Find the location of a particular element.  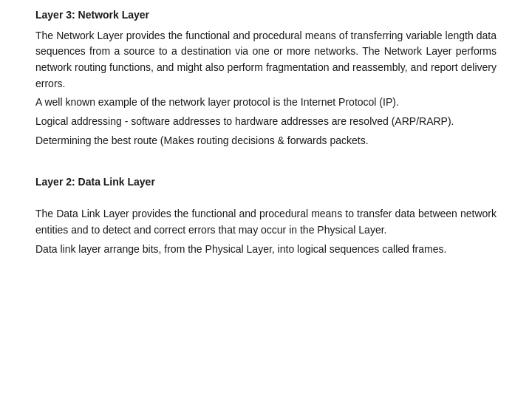

layer2-para-2: Data link layer arrange bits, from the P… is located at coordinates (266, 250).